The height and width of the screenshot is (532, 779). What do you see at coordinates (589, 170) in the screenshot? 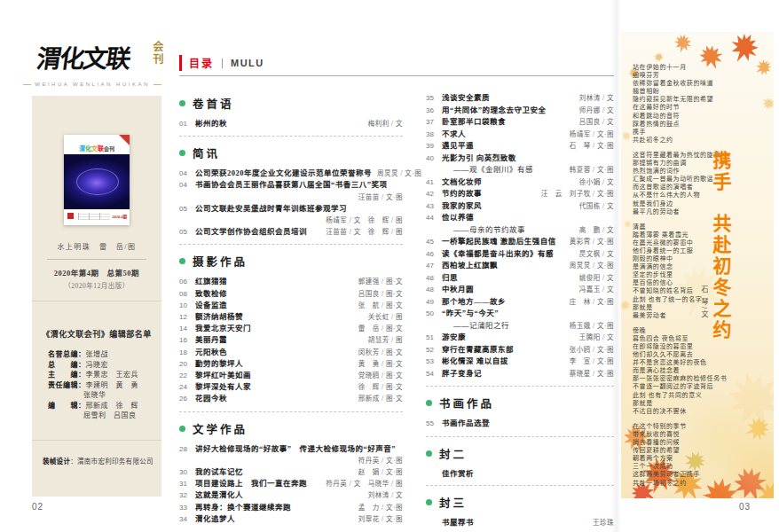
I see `entry-author: 韩夏蓉 / 文·图` at bounding box center [589, 170].